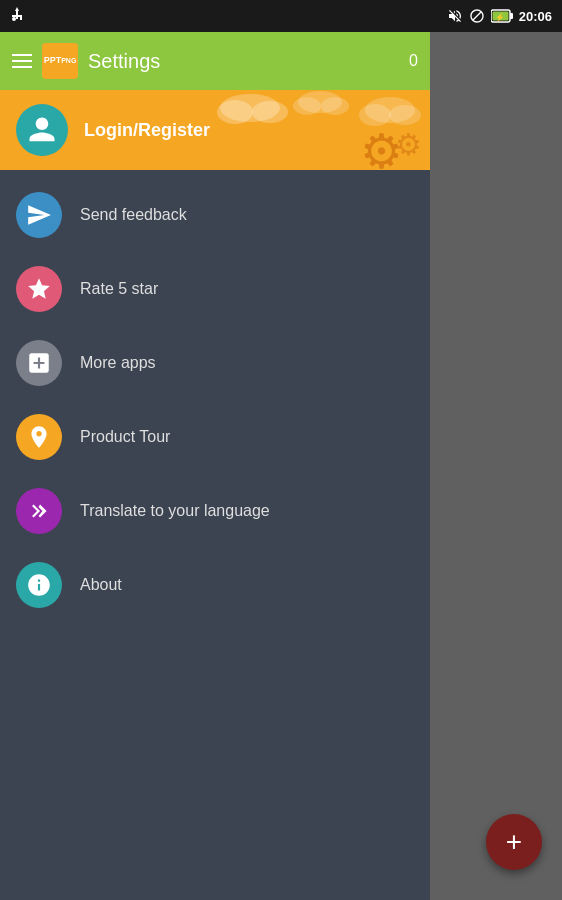 This screenshot has width=562, height=900. What do you see at coordinates (215, 437) in the screenshot?
I see `product-tour-item: Product Tour` at bounding box center [215, 437].